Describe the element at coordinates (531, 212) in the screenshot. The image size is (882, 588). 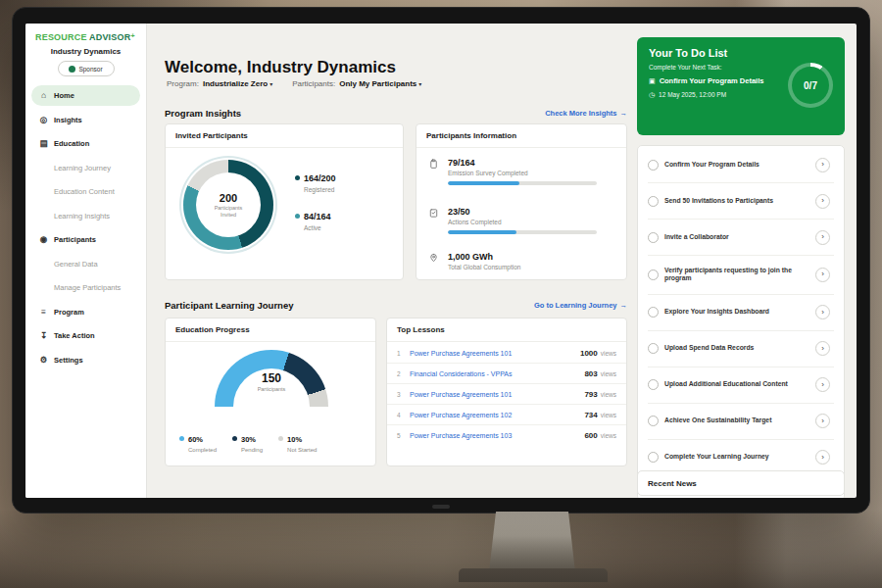
I see `actions-completed-value: 23/50` at that location.